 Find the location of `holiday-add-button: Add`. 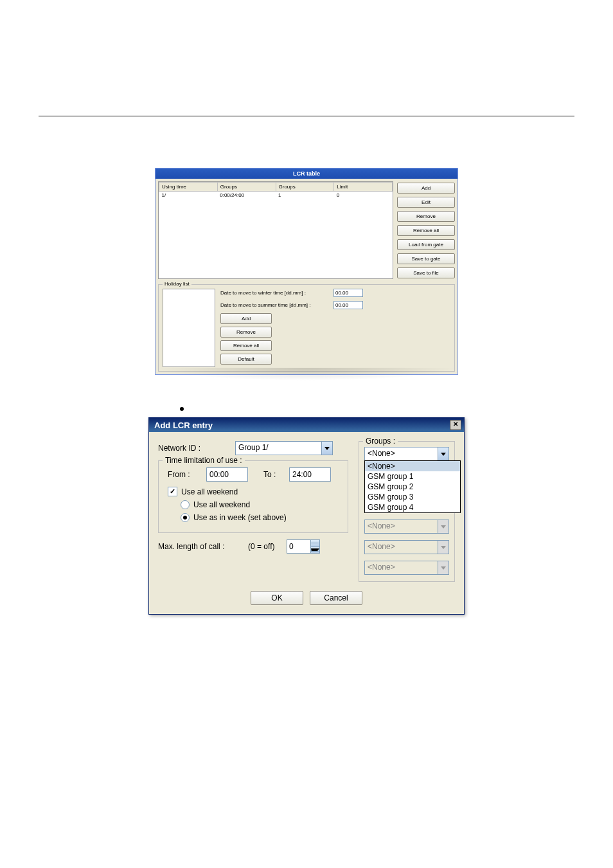

holiday-add-button: Add is located at coordinates (246, 319).